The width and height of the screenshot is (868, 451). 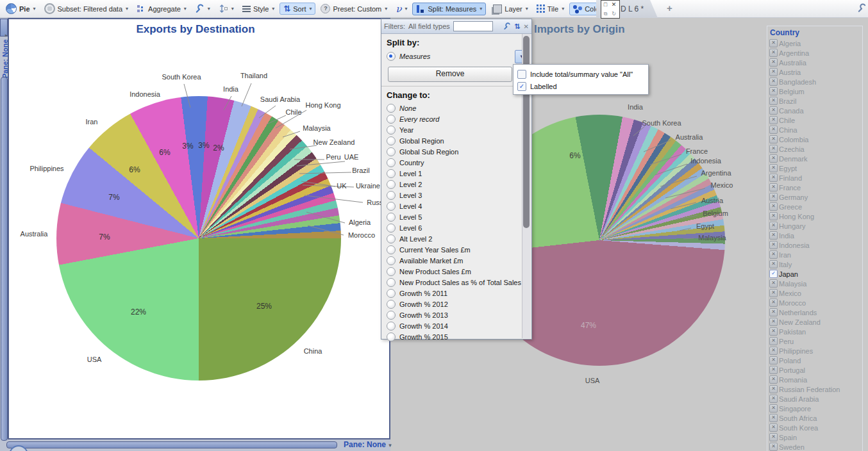 I want to click on country-filter-item: ✕Poland, so click(x=815, y=360).